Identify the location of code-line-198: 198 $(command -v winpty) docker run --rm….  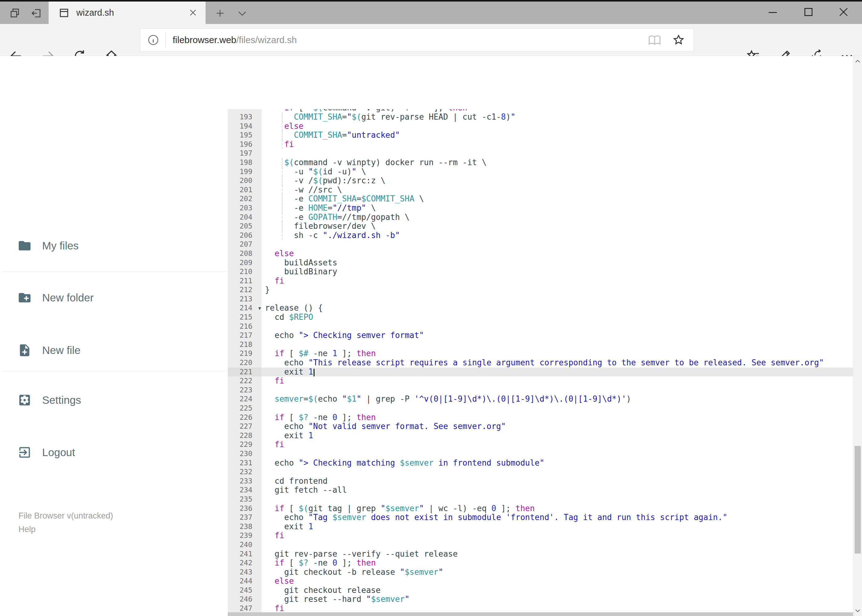
(541, 163).